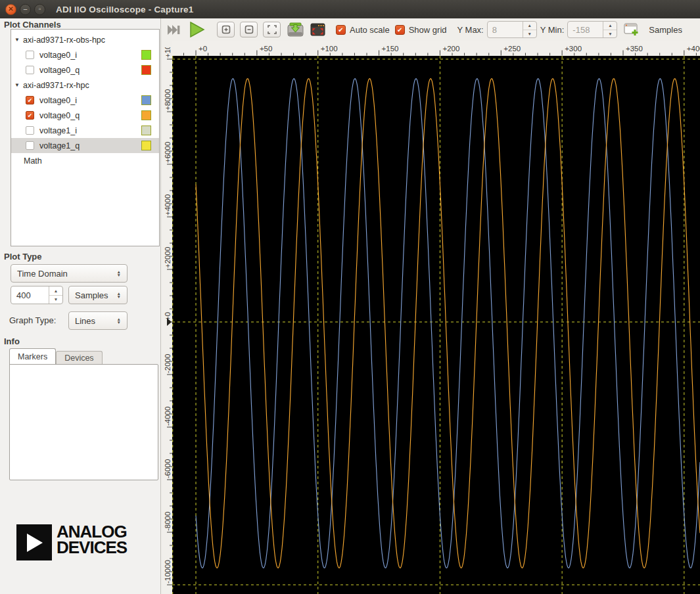 The width and height of the screenshot is (700, 594). I want to click on tree-item-label: axi-ad9371-rx-hpc, so click(57, 85).